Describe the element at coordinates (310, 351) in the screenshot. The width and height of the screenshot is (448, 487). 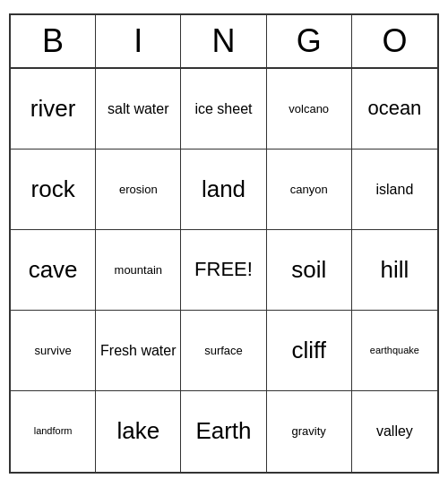
I see `bingo-cell: cliff` at that location.